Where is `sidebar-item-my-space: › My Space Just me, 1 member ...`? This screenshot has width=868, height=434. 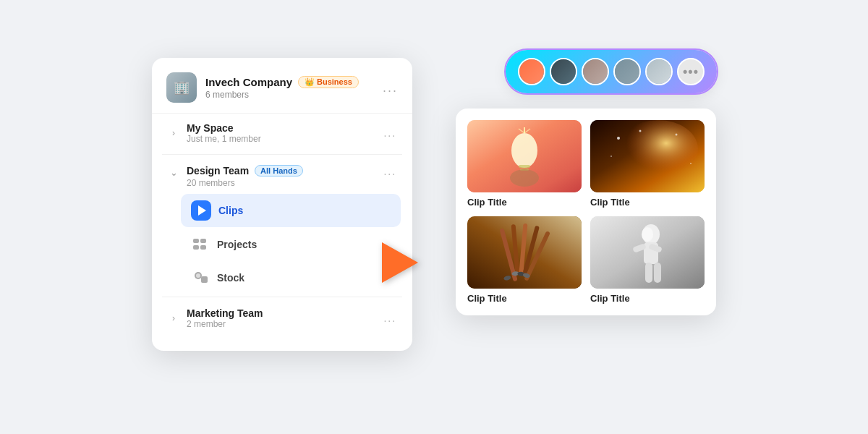 sidebar-item-my-space: › My Space Just me, 1 member ... is located at coordinates (282, 133).